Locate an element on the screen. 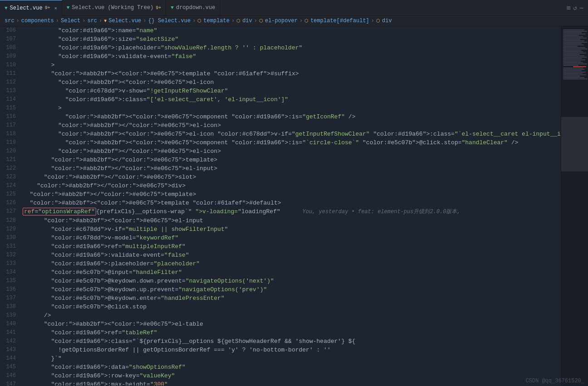 The height and width of the screenshot is (386, 588). line-code: /> is located at coordinates (290, 316).